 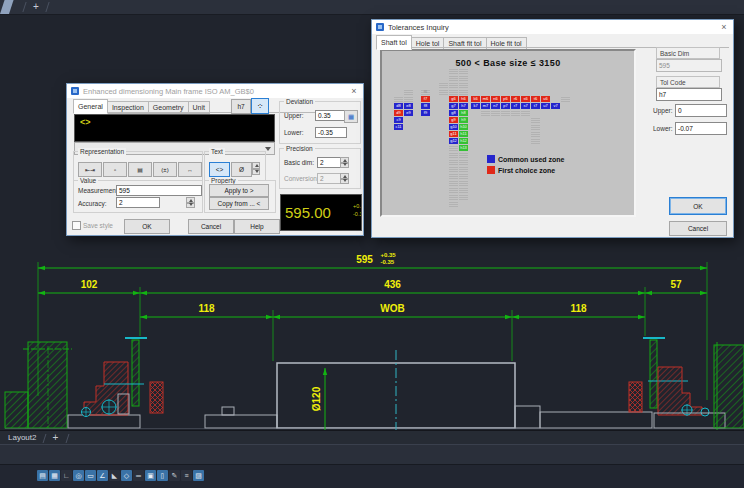 What do you see at coordinates (506, 99) in the screenshot?
I see `tol-zone-cell: p6` at bounding box center [506, 99].